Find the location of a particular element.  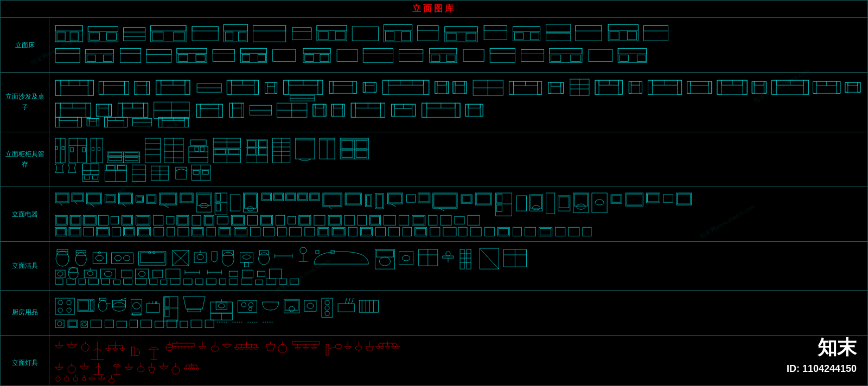

row-sanitary-label: 立面洁具 is located at coordinates (25, 266).